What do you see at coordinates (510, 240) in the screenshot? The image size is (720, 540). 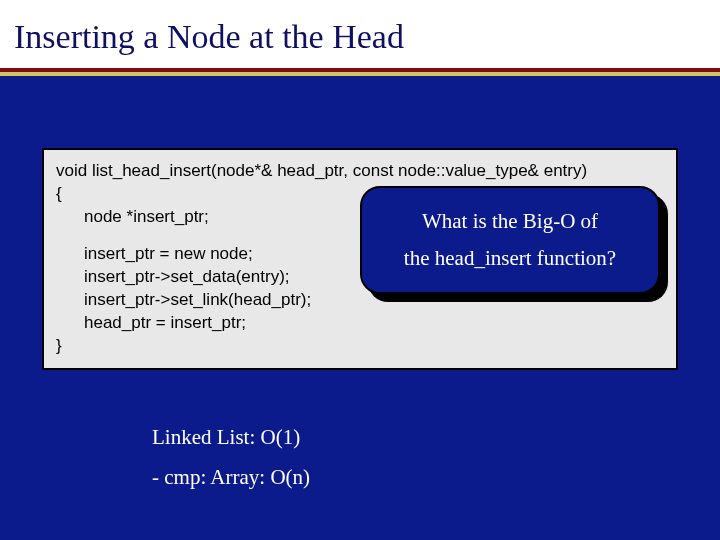 I see `question-callout: What is the Big-O of the head_insert fun…` at bounding box center [510, 240].